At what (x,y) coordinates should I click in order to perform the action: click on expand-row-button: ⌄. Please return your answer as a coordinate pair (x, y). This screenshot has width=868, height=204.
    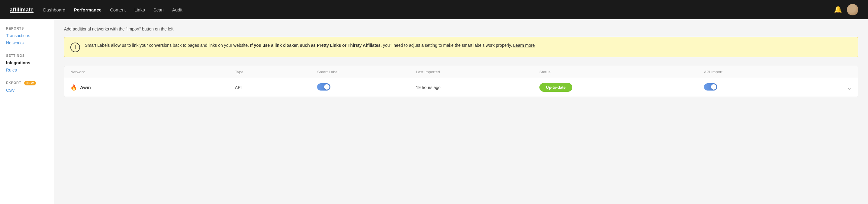
    Looking at the image, I should click on (840, 88).